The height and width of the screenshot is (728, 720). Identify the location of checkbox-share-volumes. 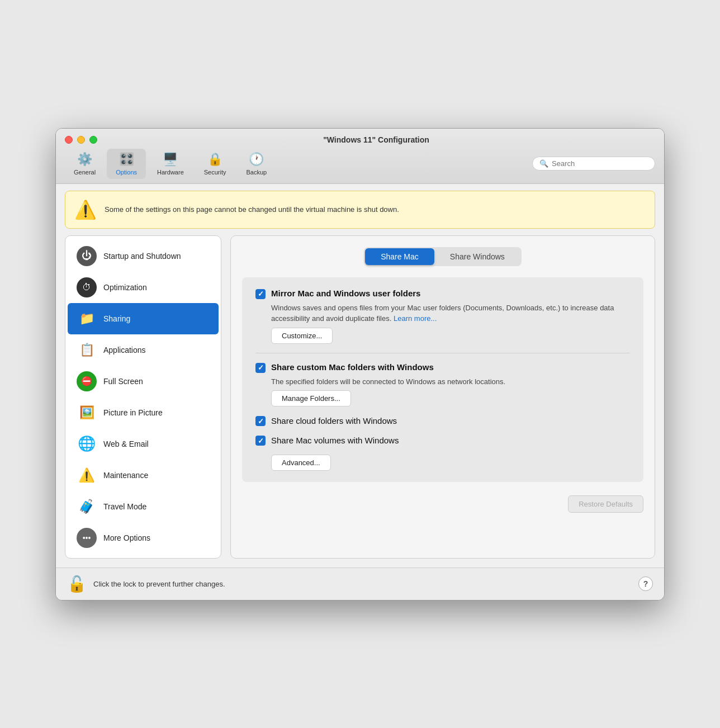
(260, 441).